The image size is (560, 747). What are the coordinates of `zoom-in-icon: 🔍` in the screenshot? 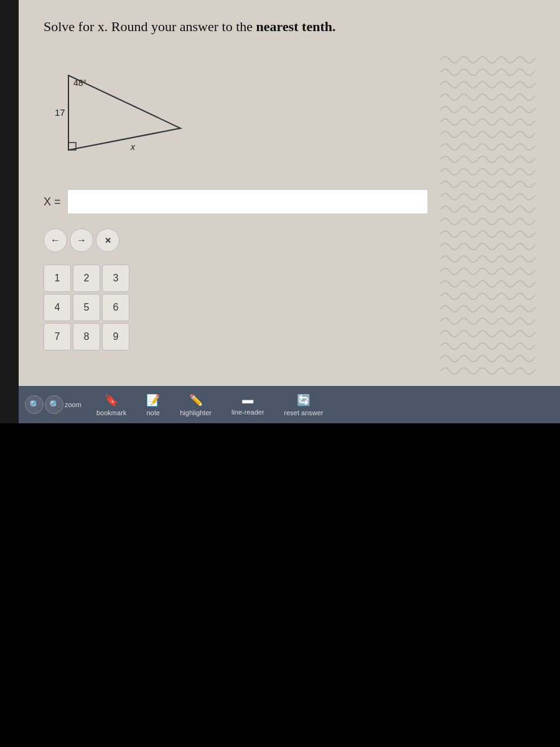 It's located at (55, 405).